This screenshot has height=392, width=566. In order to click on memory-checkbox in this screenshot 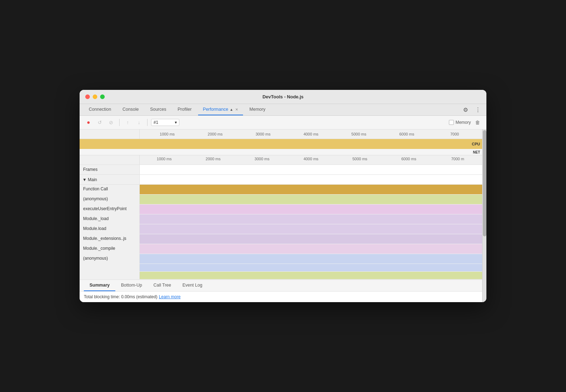, I will do `click(451, 122)`.